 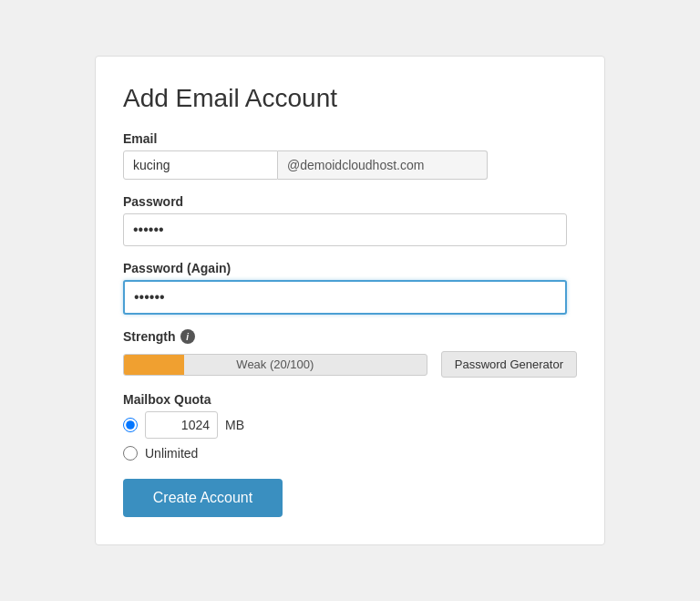 What do you see at coordinates (350, 202) in the screenshot?
I see `password-label: Password` at bounding box center [350, 202].